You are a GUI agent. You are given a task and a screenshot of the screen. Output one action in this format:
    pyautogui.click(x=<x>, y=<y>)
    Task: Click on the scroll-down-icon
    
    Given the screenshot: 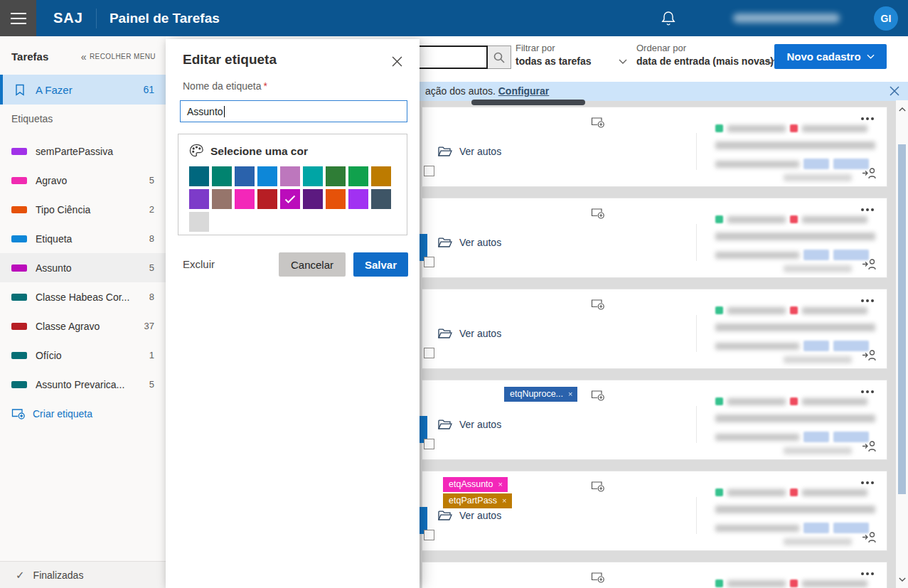 What is the action you would take?
    pyautogui.click(x=902, y=579)
    